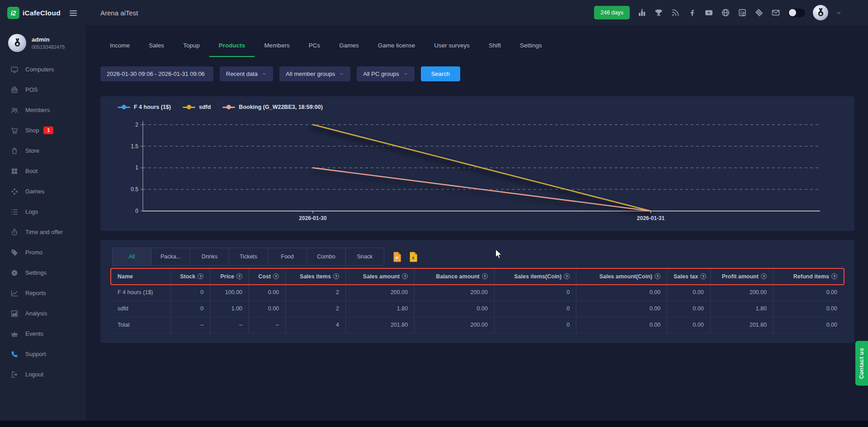  What do you see at coordinates (34, 333) in the screenshot?
I see `sidebar-item-label: Events` at bounding box center [34, 333].